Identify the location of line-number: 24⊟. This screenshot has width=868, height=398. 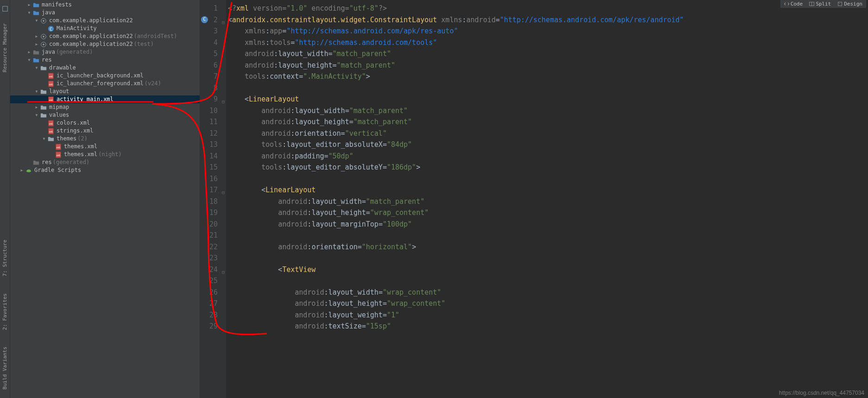
(213, 270).